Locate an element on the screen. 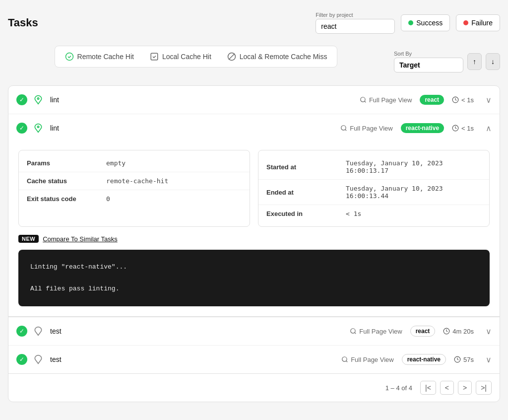  detail-val: 0 is located at coordinates (108, 199).